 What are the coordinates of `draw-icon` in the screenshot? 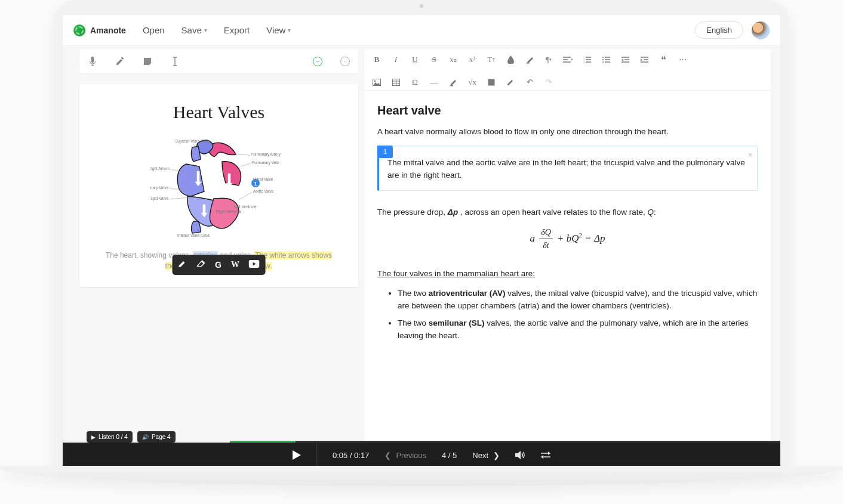 It's located at (182, 265).